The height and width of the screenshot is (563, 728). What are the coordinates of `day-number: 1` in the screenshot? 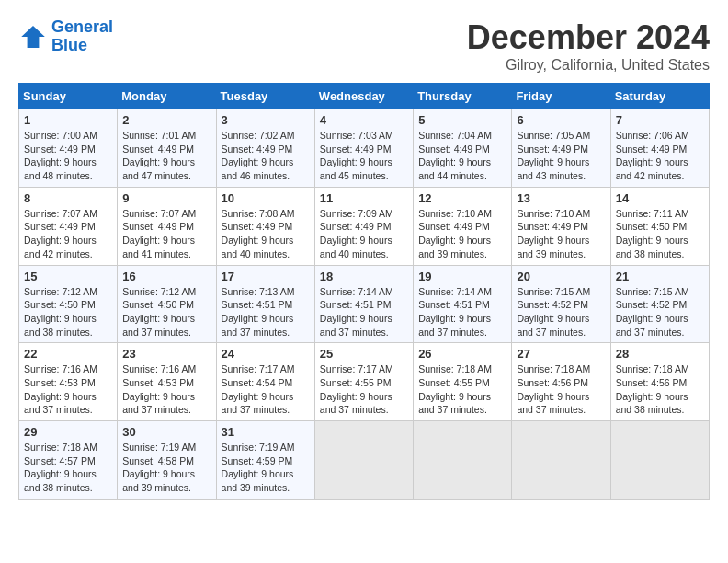 It's located at (68, 120).